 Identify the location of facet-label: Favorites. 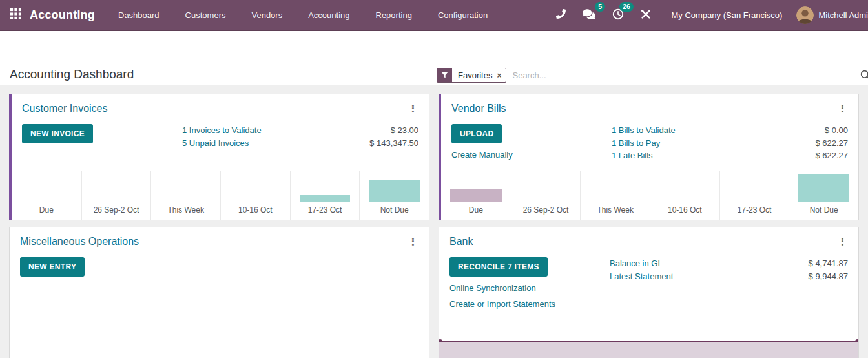
(474, 75).